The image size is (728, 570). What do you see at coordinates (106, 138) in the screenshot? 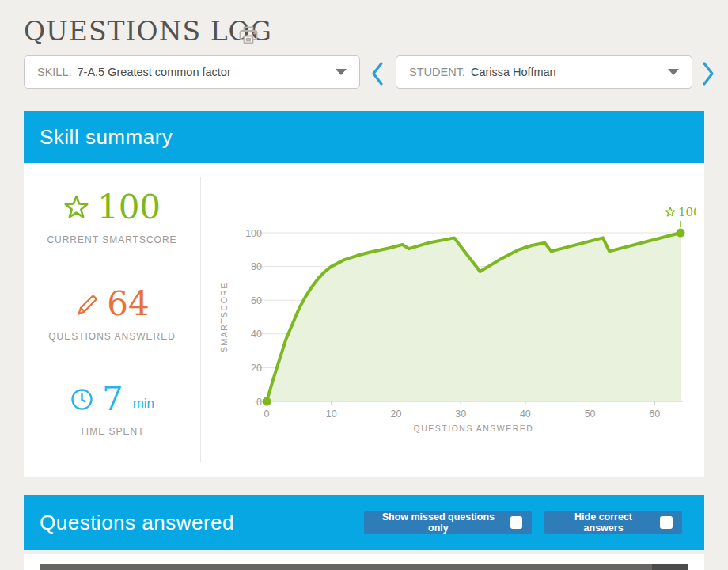
I see `skill-summary-title: Skill summary` at bounding box center [106, 138].